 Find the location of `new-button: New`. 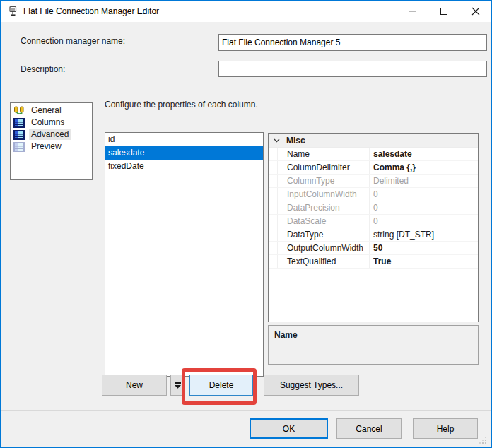

new-button: New is located at coordinates (134, 385).